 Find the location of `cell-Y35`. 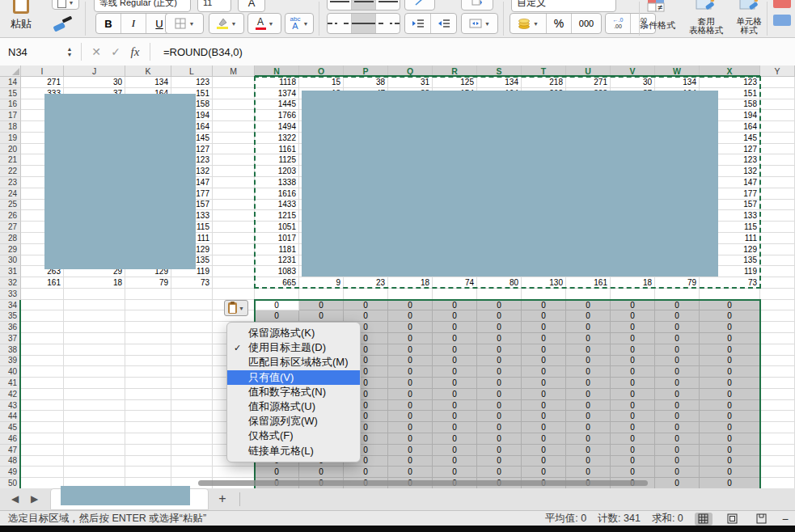

cell-Y35 is located at coordinates (778, 316).